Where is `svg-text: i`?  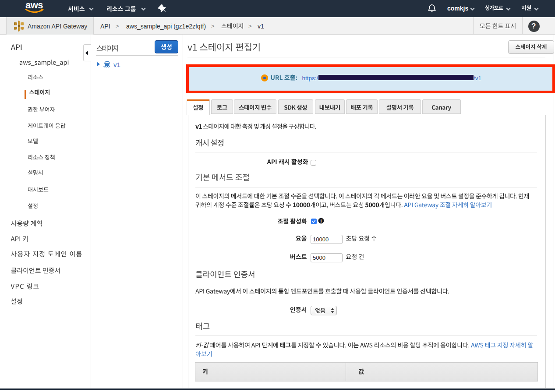
svg-text: i is located at coordinates (321, 221).